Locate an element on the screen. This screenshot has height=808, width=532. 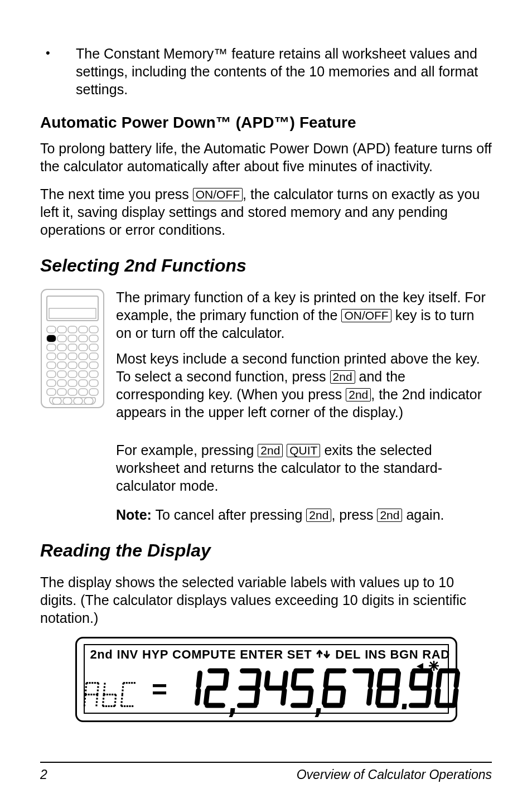
note-a: To cancel after pressing is located at coordinates (229, 515).